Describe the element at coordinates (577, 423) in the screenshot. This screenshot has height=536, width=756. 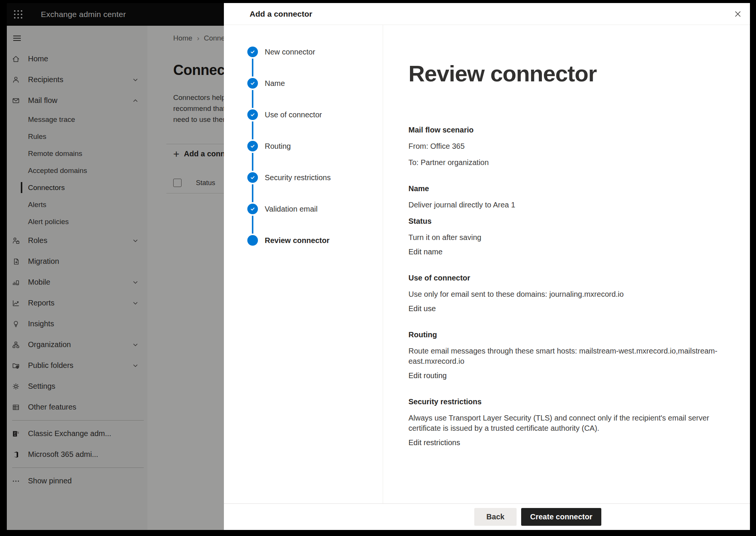
I see `section-text: Always use Transport Layer Security (TLS…` at that location.